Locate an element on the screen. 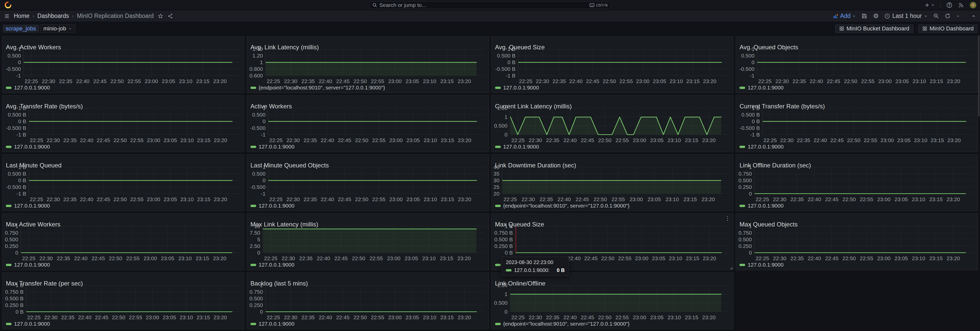 The height and width of the screenshot is (331, 980). panel-title: Max Transfer Rate (per sec) is located at coordinates (44, 283).